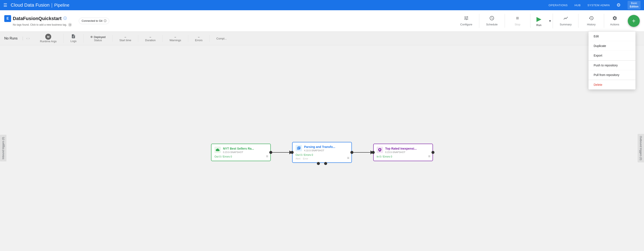 Image resolution: width=644 pixels, height=251 pixels. What do you see at coordinates (618, 5) in the screenshot?
I see `settings-icon: ⚙` at bounding box center [618, 5].